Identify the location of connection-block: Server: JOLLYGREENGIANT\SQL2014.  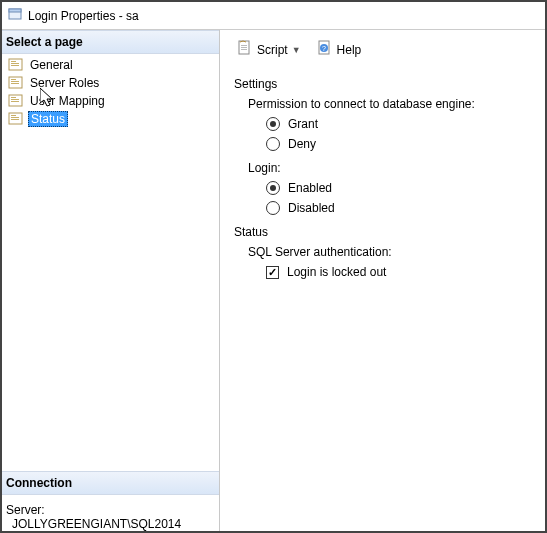
(110, 513).